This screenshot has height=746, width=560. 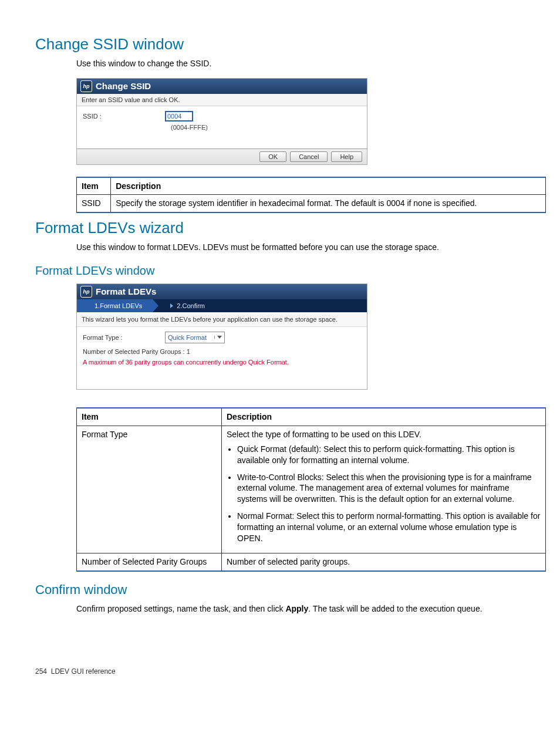 I want to click on list-item: Write-to-Control Blocks: Select this whe…, so click(x=389, y=488).